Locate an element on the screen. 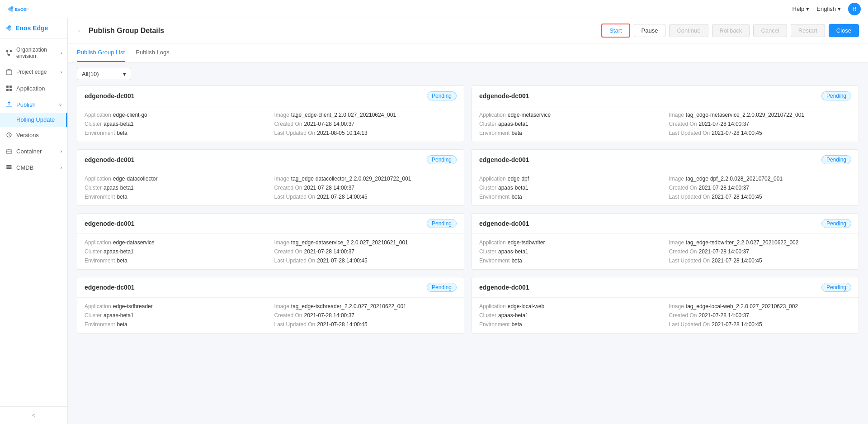 The height and width of the screenshot is (424, 868). sidebar-sub-item-rolling-update: Rolling Update is located at coordinates (33, 119).